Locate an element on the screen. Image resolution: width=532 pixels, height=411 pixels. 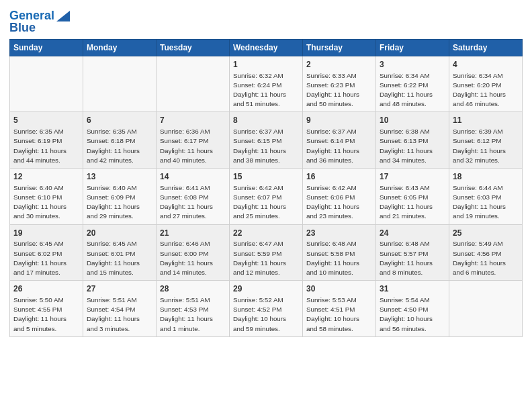
day-info: Sunrise: 6:35 AM Sunset: 6:18 PM Dayligh… is located at coordinates (120, 146).